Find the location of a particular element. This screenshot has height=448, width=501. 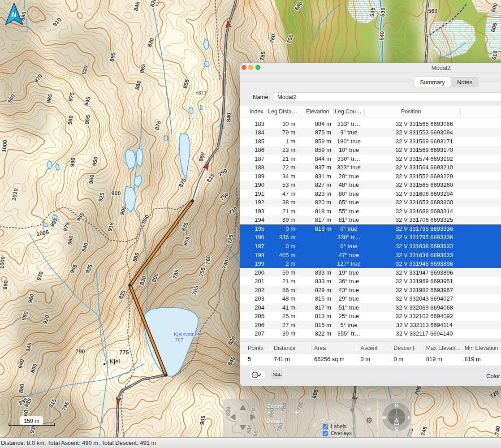

svg-text: 560 is located at coordinates (433, 11).